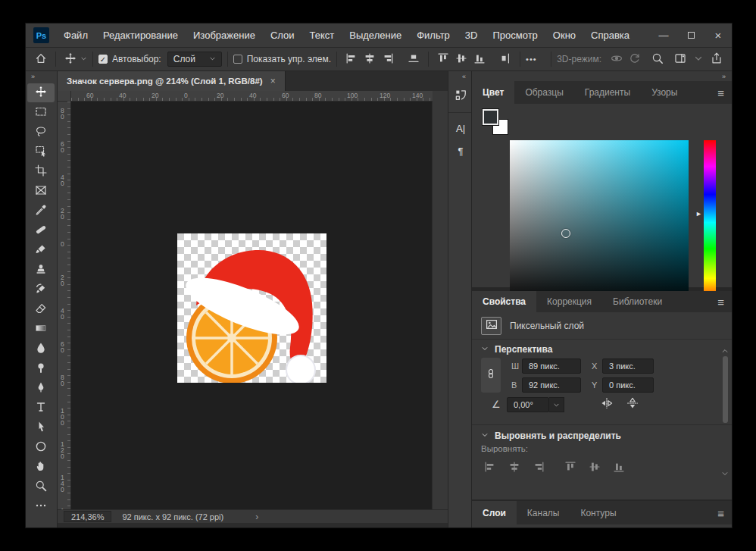 Image resolution: width=756 pixels, height=551 pixels. What do you see at coordinates (493, 92) in the screenshot?
I see `color-panel-tab: Цвет` at bounding box center [493, 92].